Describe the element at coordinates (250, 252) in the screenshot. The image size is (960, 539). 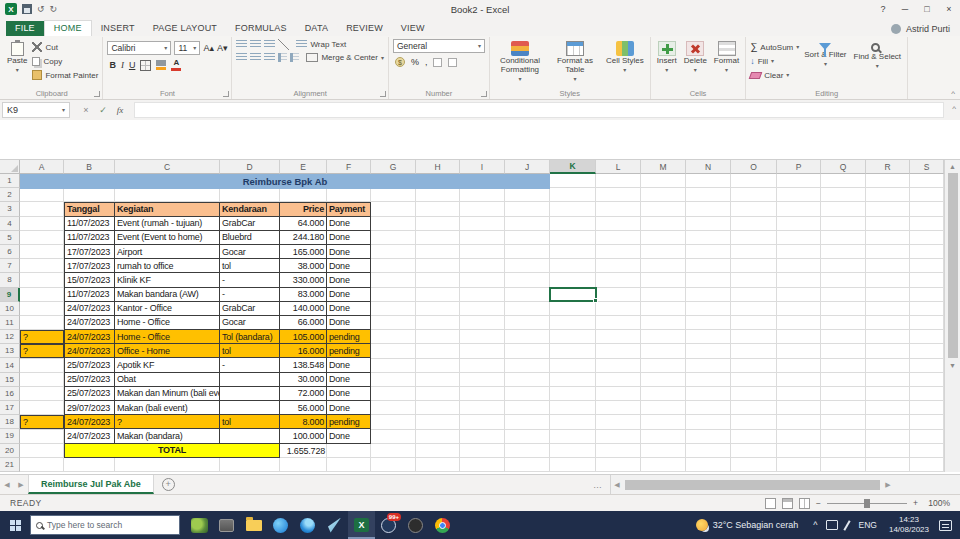
I see `kendaraan-cell: Gocar` at that location.